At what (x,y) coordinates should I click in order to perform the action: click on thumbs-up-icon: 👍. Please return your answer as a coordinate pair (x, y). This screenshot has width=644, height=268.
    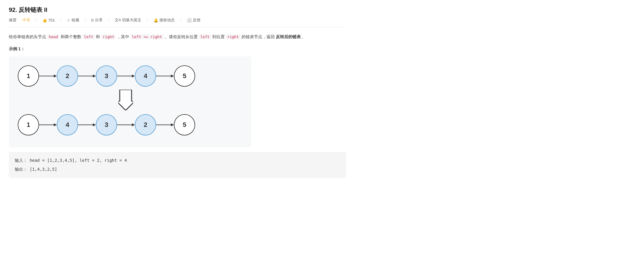
    Looking at the image, I should click on (45, 20).